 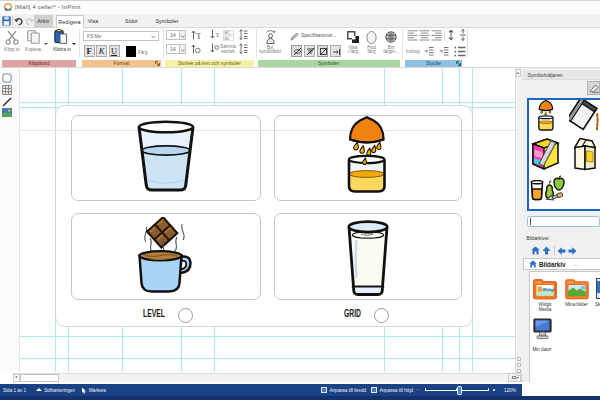 I want to click on svg-text: Widgit, so click(x=550, y=290).